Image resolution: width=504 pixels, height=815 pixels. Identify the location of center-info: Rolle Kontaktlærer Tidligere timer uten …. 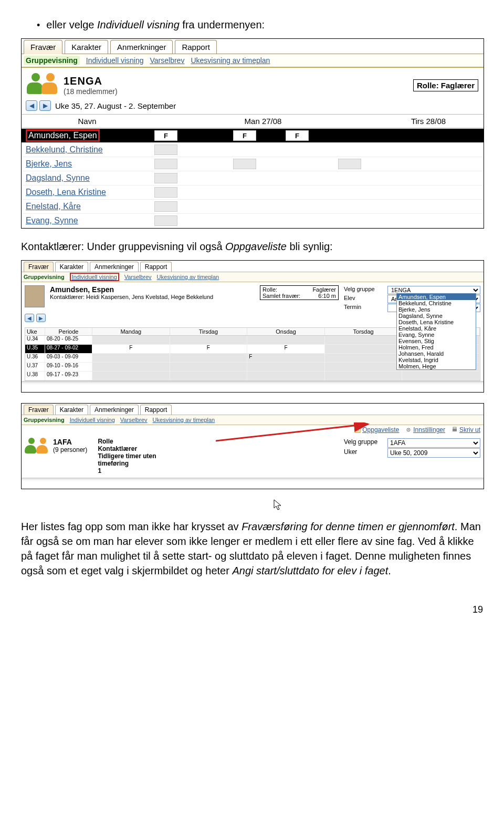
(141, 456).